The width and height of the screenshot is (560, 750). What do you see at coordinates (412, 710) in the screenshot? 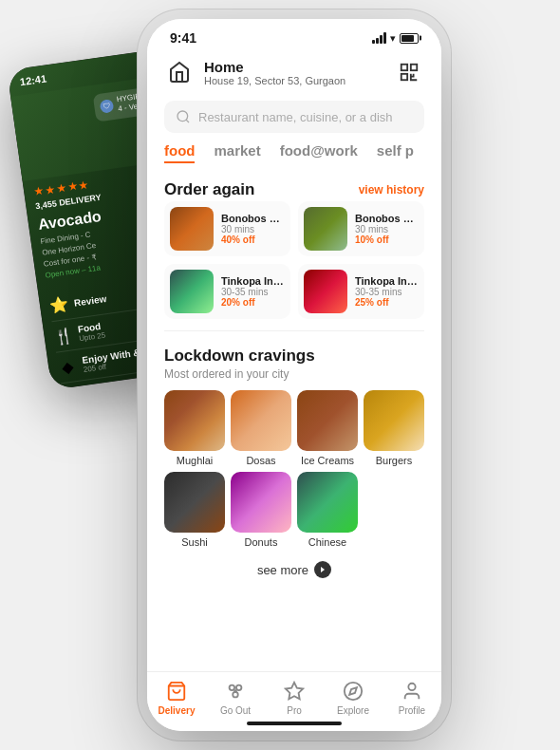
I see `profile-label: Profile` at bounding box center [412, 710].